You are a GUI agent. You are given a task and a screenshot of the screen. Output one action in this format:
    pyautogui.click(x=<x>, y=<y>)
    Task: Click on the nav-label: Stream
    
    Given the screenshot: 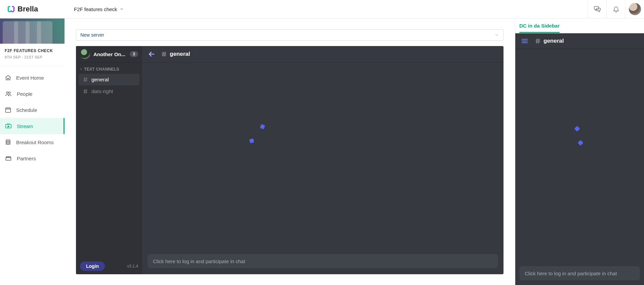 What is the action you would take?
    pyautogui.click(x=25, y=126)
    